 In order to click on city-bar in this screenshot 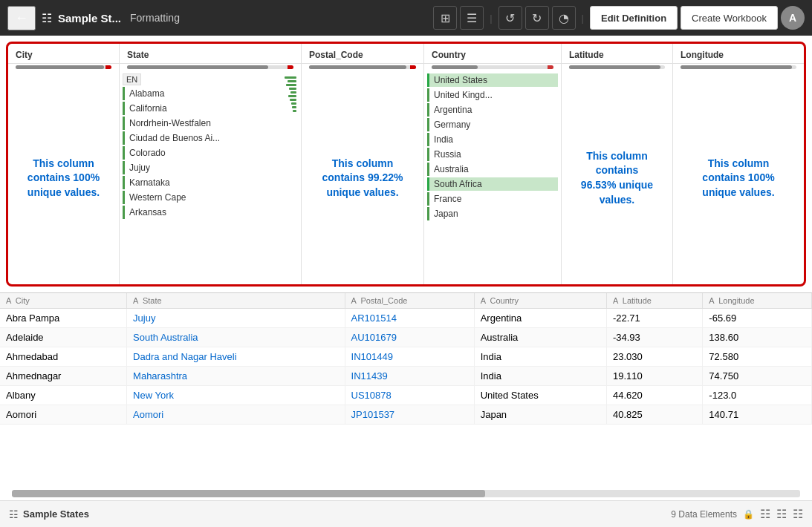, I will do `click(64, 68)`.